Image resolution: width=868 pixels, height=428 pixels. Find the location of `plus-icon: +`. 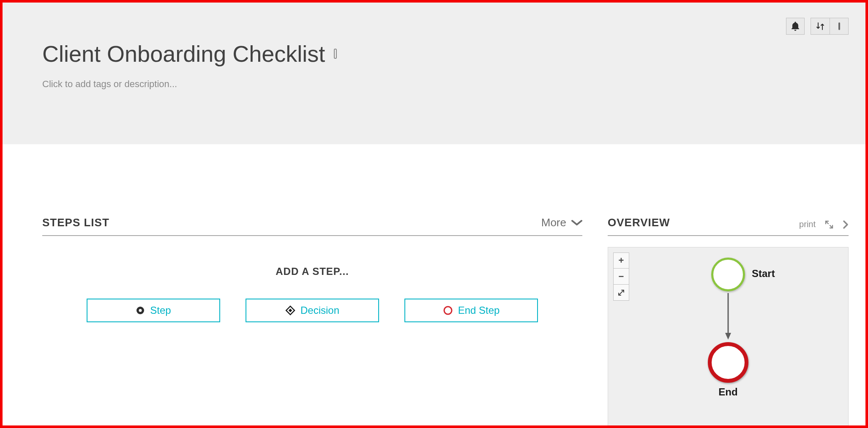

plus-icon: + is located at coordinates (621, 261).